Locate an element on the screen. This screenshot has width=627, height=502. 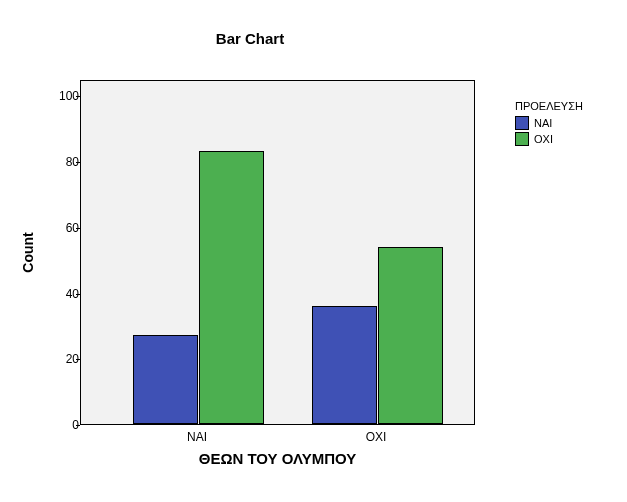
legend-item: ΟΧΙ is located at coordinates (549, 139).